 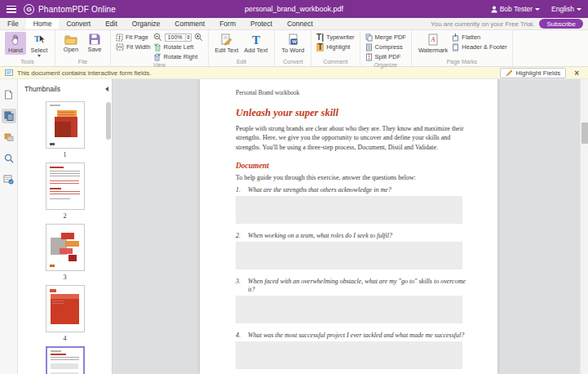 What do you see at coordinates (533, 73) in the screenshot?
I see `highlight-fields-button: Highlight Fields` at bounding box center [533, 73].